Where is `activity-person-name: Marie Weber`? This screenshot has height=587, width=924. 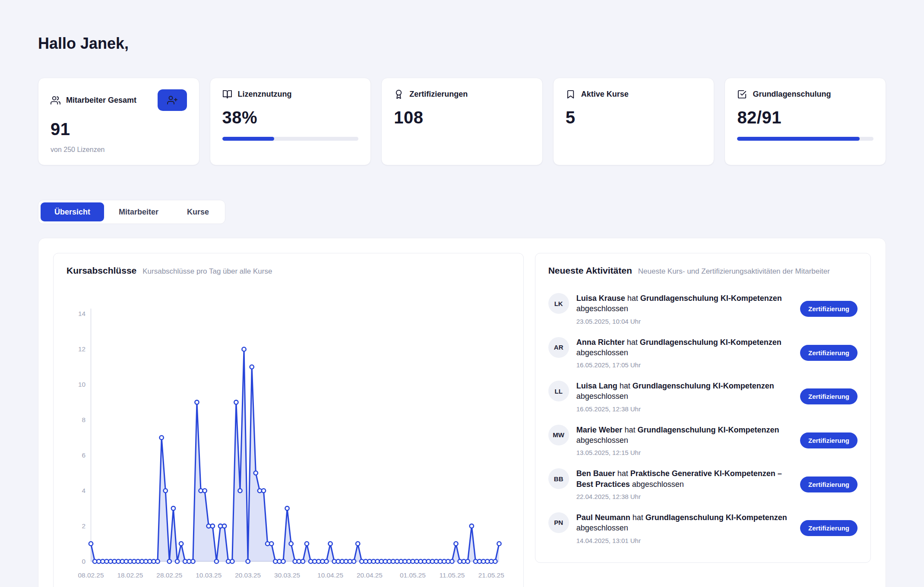
activity-person-name: Marie Weber is located at coordinates (599, 430).